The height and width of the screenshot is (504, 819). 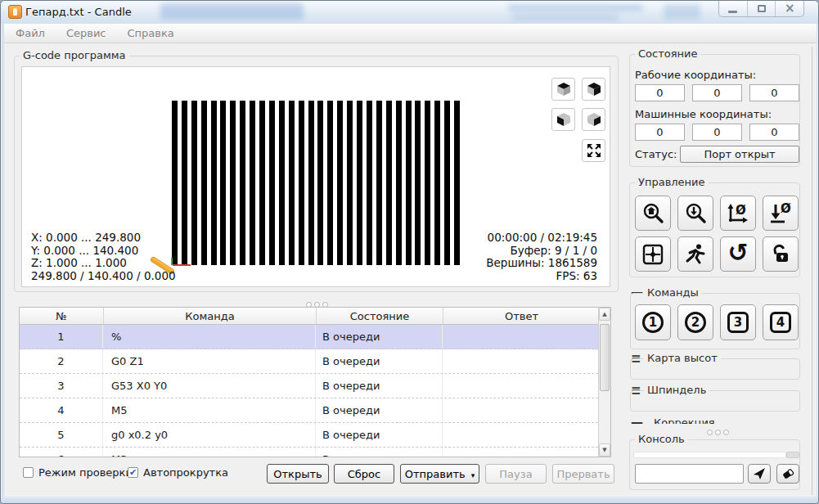 What do you see at coordinates (668, 54) in the screenshot?
I see `state-group-label: Состояние` at bounding box center [668, 54].